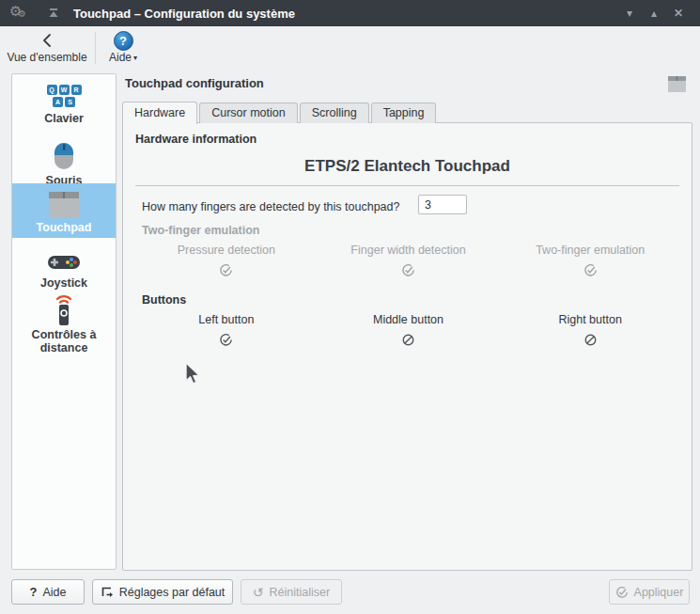  What do you see at coordinates (301, 592) in the screenshot?
I see `reset-label: Réinitialiser` at bounding box center [301, 592].